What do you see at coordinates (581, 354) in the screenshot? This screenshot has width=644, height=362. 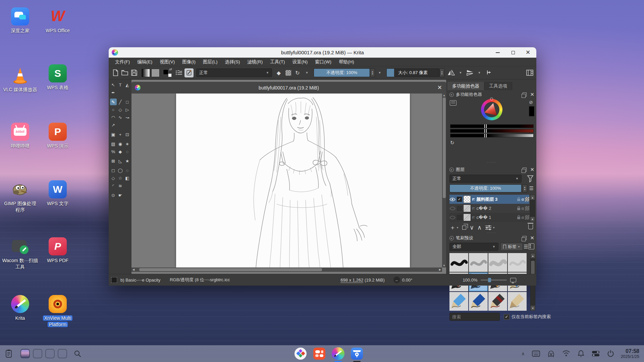 I see `notifications-bell-icon` at bounding box center [581, 354].